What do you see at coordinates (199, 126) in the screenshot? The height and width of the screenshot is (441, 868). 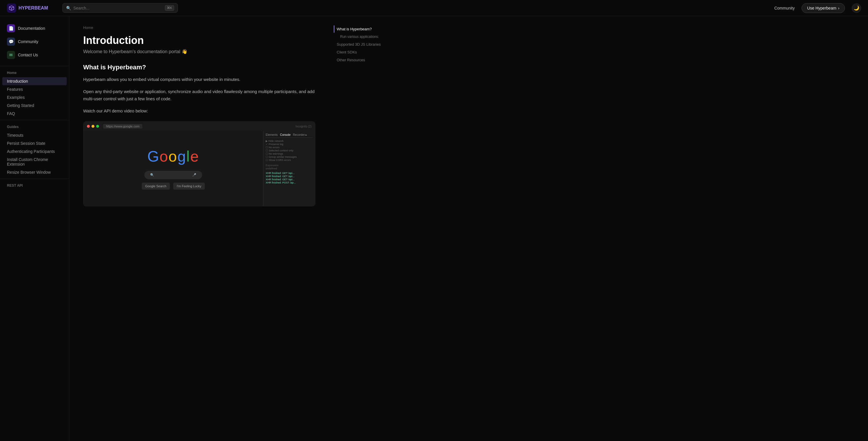 I see `browser-bar: https://www.google.com Incognito (2)` at bounding box center [199, 126].